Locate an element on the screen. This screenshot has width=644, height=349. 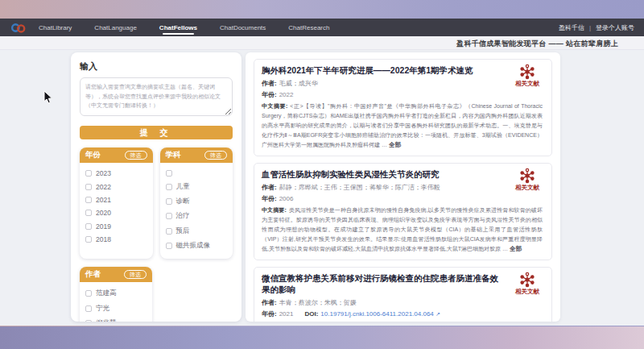
year-option-label: 2021 is located at coordinates (103, 200).